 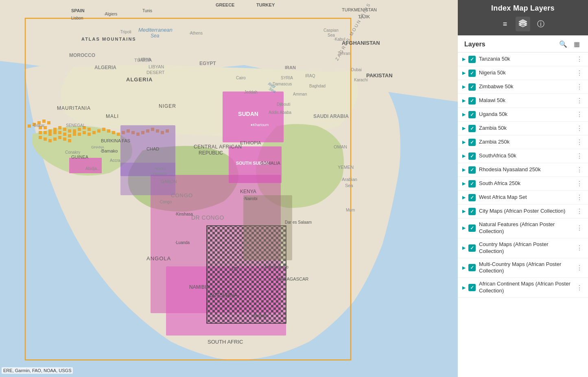 I want to click on svg-text: Addis Ababa, so click(x=280, y=112).